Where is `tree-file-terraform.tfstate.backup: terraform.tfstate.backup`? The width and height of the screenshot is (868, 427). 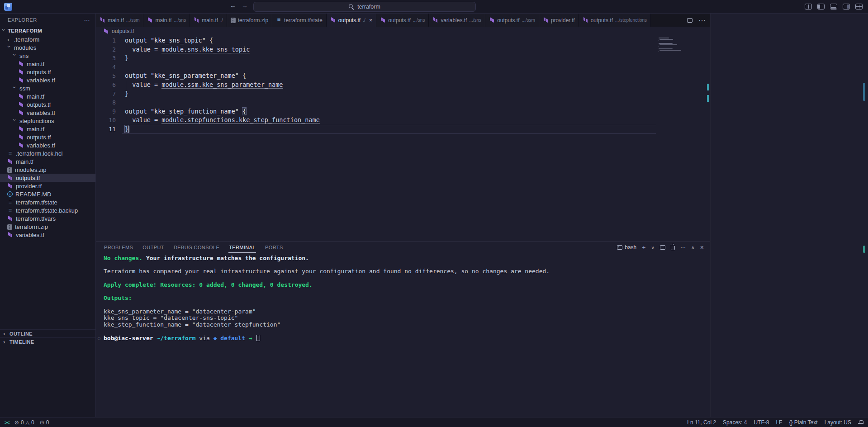 tree-file-terraform.tfstate.backup: terraform.tfstate.backup is located at coordinates (48, 210).